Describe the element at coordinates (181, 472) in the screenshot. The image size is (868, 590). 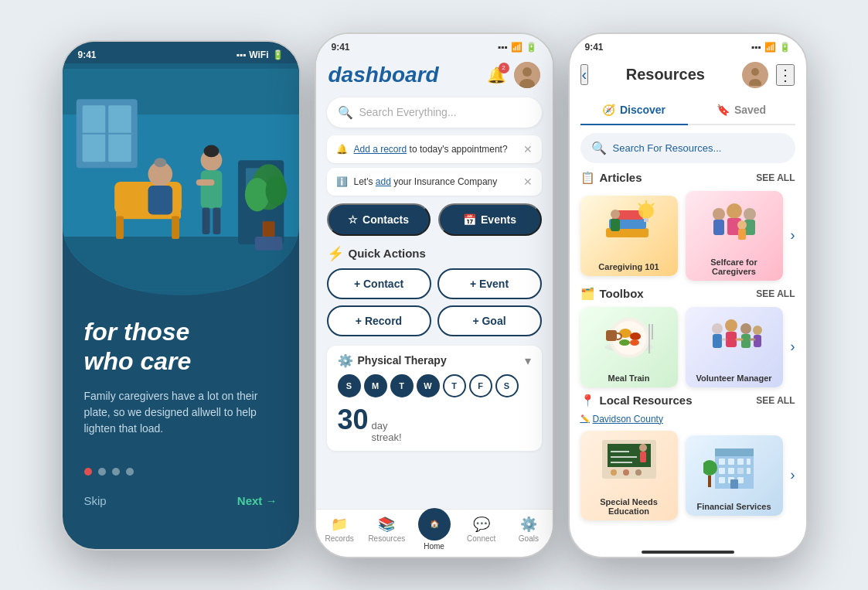
I see `pagination-dots` at that location.